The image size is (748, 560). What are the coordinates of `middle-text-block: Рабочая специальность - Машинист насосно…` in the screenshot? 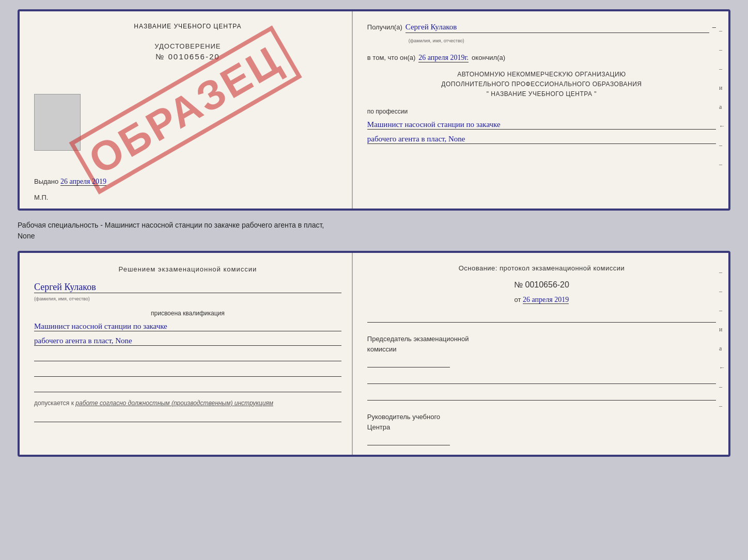 It's located at (374, 231).